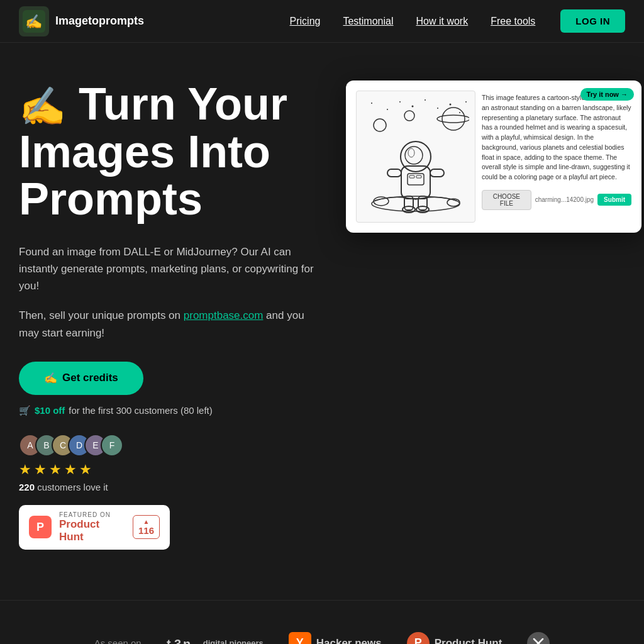  What do you see at coordinates (182, 639) in the screenshot?
I see `t3n-icon: t 3 n` at bounding box center [182, 639].